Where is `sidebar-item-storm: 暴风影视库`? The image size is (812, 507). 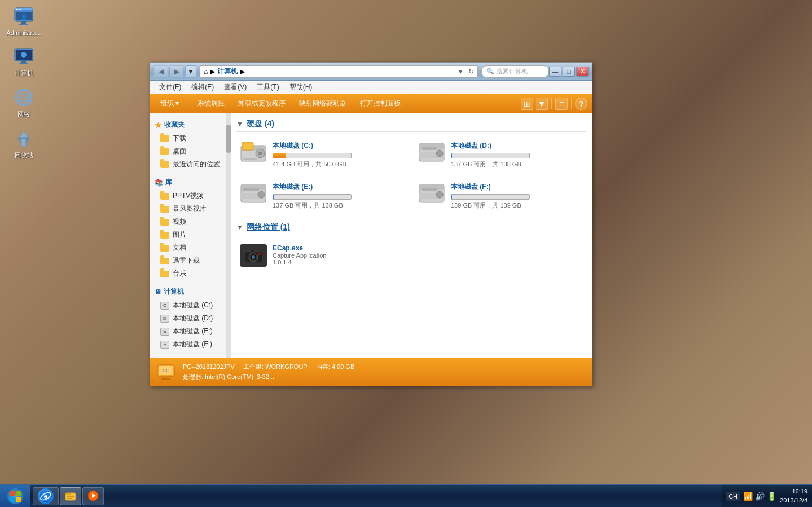 sidebar-item-storm: 暴风影视库 is located at coordinates (188, 209).